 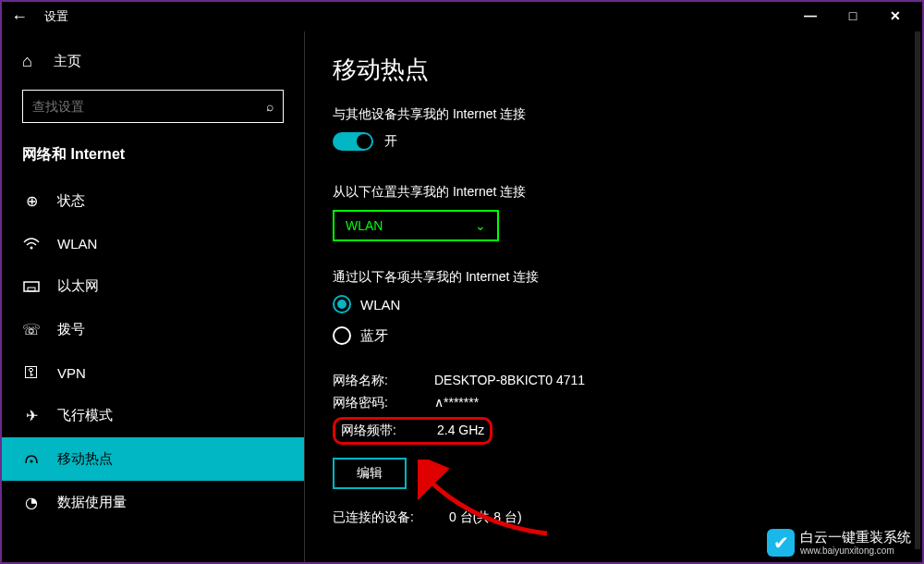 What do you see at coordinates (153, 329) in the screenshot?
I see `sidebar-item-dialup: ☏ 拨号` at bounding box center [153, 329].